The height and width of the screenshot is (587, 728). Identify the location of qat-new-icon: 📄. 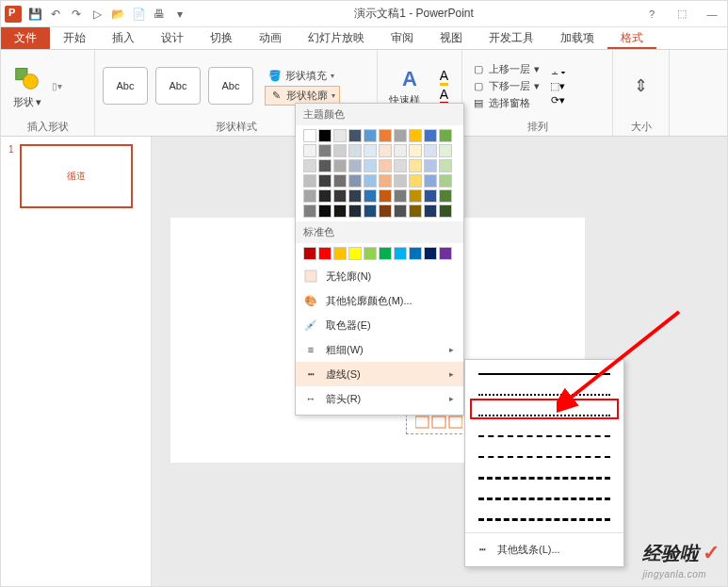
(138, 14).